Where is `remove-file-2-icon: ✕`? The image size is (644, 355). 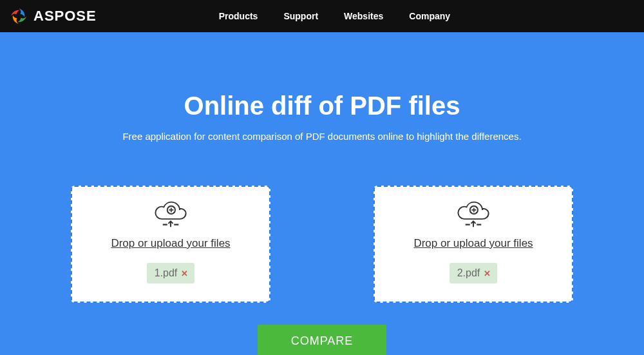 remove-file-2-icon: ✕ is located at coordinates (487, 273).